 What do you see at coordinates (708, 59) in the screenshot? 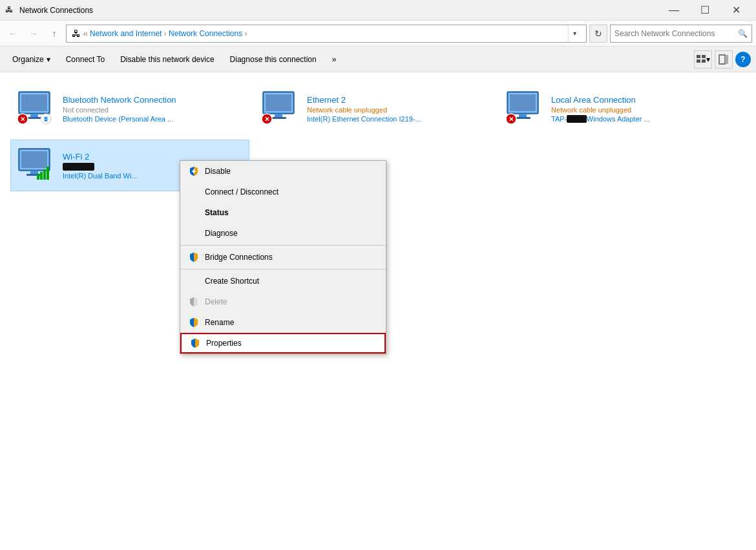
I see `view-dropdown-icon: ▾` at bounding box center [708, 59].